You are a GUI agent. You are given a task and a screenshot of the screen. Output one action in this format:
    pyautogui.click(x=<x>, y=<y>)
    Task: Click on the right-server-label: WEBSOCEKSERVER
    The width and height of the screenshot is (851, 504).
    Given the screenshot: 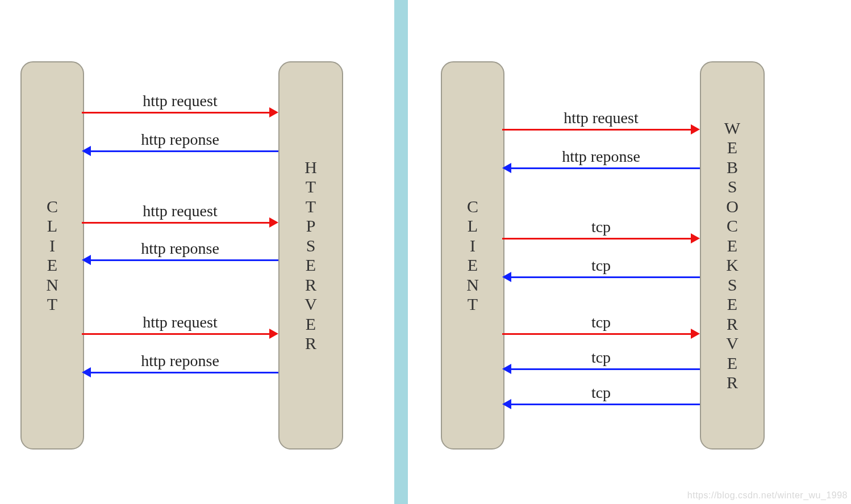 What is the action you would take?
    pyautogui.click(x=732, y=255)
    